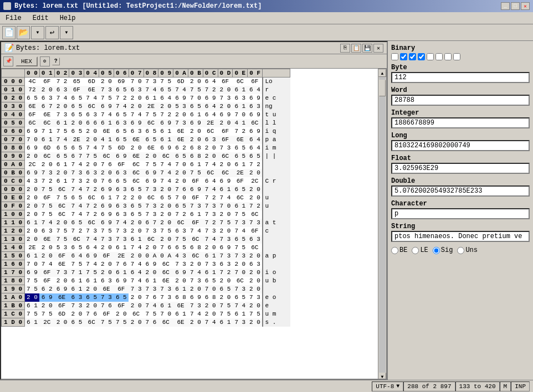 The width and height of the screenshot is (533, 392). What do you see at coordinates (32, 90) in the screenshot?
I see `hex-cell: 72` at bounding box center [32, 90].